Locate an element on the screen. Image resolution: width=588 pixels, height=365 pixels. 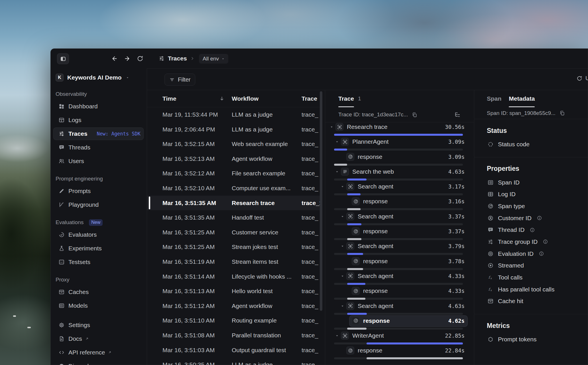
sidebar-item-playground: Playground is located at coordinates (99, 205).